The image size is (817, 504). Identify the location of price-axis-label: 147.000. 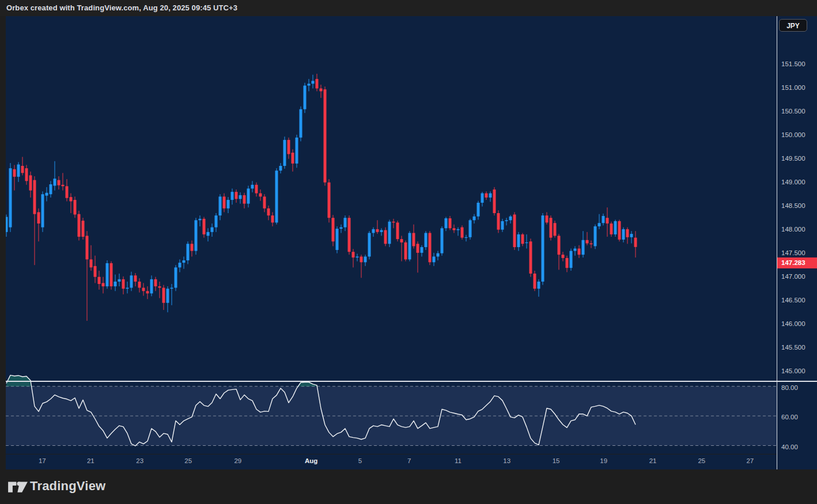
(793, 276).